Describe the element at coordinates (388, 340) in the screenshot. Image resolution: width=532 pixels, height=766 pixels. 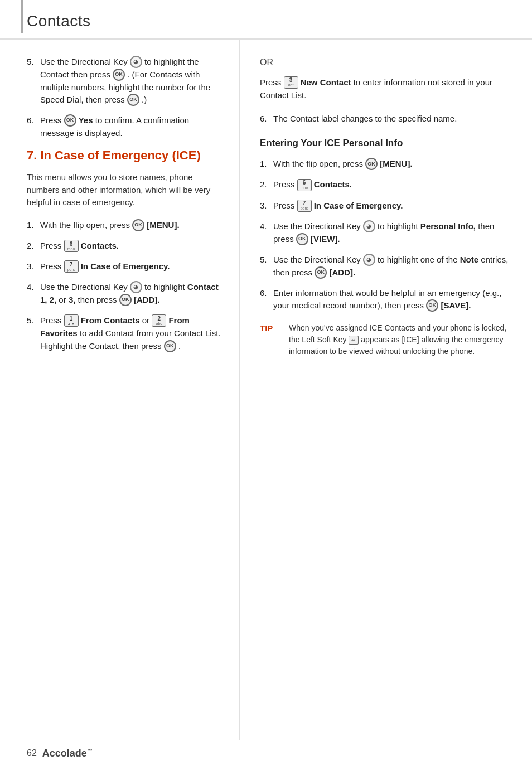
I see `tip-block: TIP When you've assigned ICE Contacts an…` at that location.